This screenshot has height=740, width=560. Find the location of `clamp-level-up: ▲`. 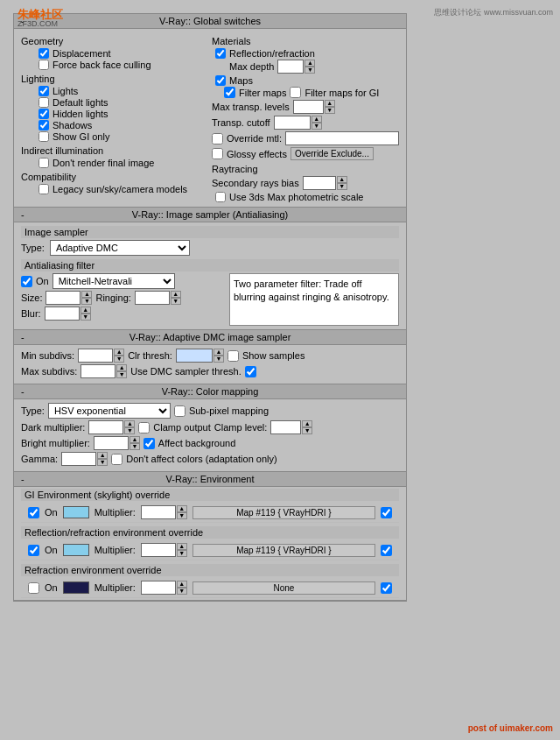

clamp-level-up: ▲ is located at coordinates (307, 424).